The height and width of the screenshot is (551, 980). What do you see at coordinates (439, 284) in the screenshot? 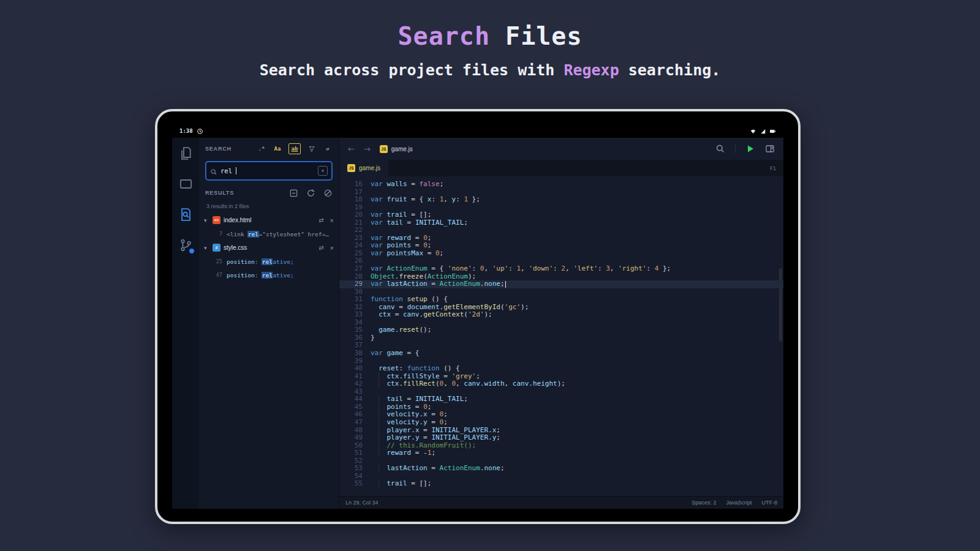
I see `line-content: var lastAction = ActionEnum.none;` at bounding box center [439, 284].